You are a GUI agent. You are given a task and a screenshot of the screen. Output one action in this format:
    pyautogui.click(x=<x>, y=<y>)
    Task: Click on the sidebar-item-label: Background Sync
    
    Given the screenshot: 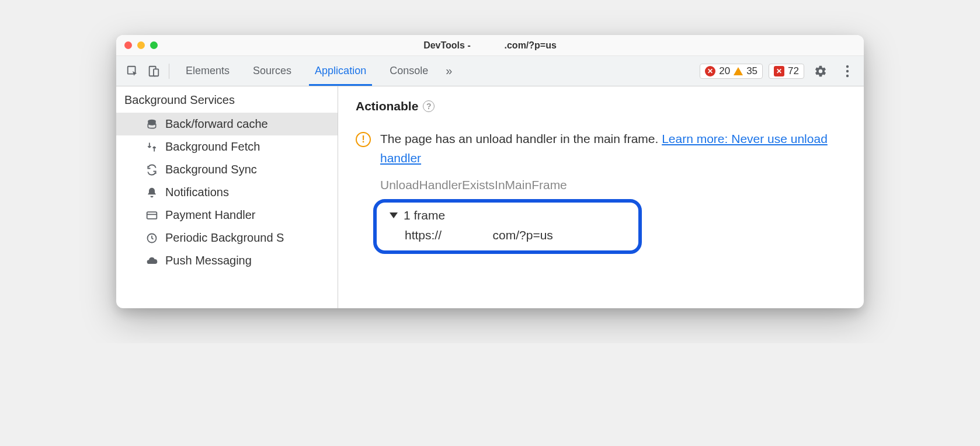 What is the action you would take?
    pyautogui.click(x=211, y=169)
    